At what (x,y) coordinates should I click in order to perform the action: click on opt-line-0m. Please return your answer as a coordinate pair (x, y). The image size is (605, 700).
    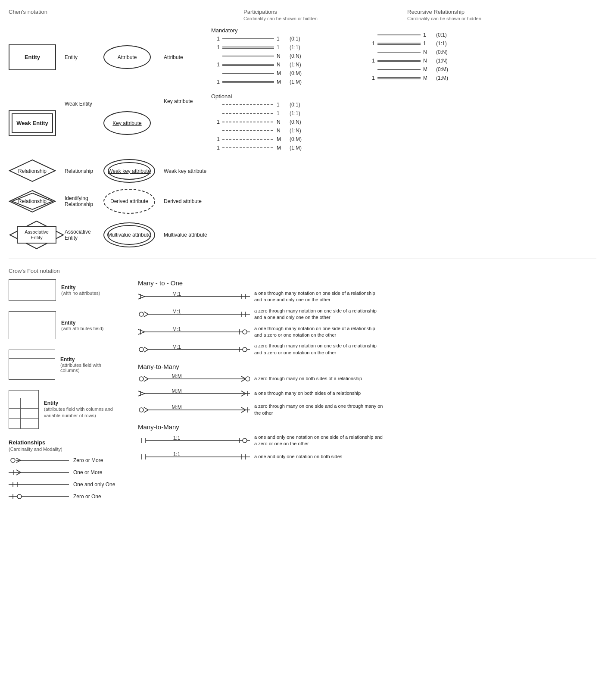
    Looking at the image, I should click on (248, 139).